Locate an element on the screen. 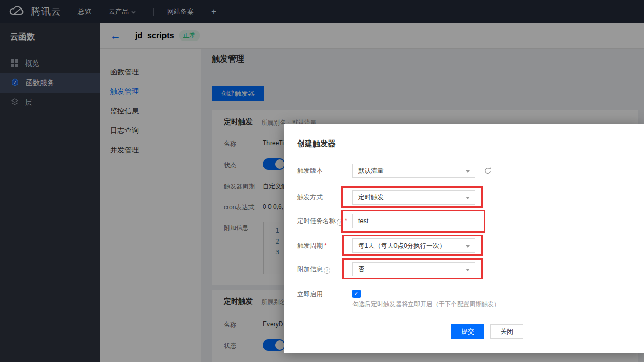  trigger-version-label: 触发版本 is located at coordinates (310, 171).